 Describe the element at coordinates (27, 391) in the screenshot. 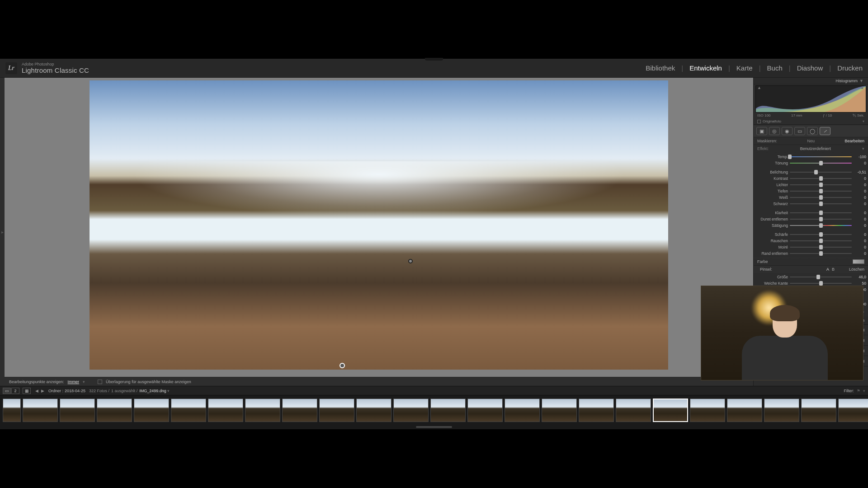

I see `grid-icon: ▦` at that location.